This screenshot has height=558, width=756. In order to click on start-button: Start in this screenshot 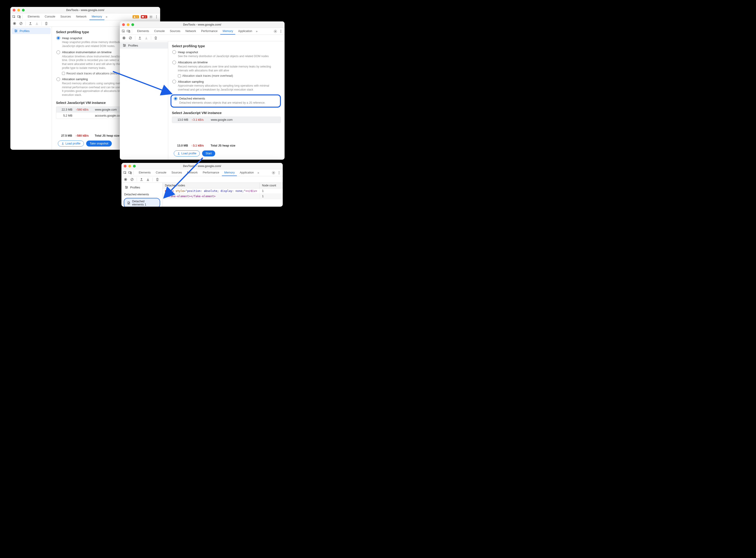, I will do `click(208, 153)`.